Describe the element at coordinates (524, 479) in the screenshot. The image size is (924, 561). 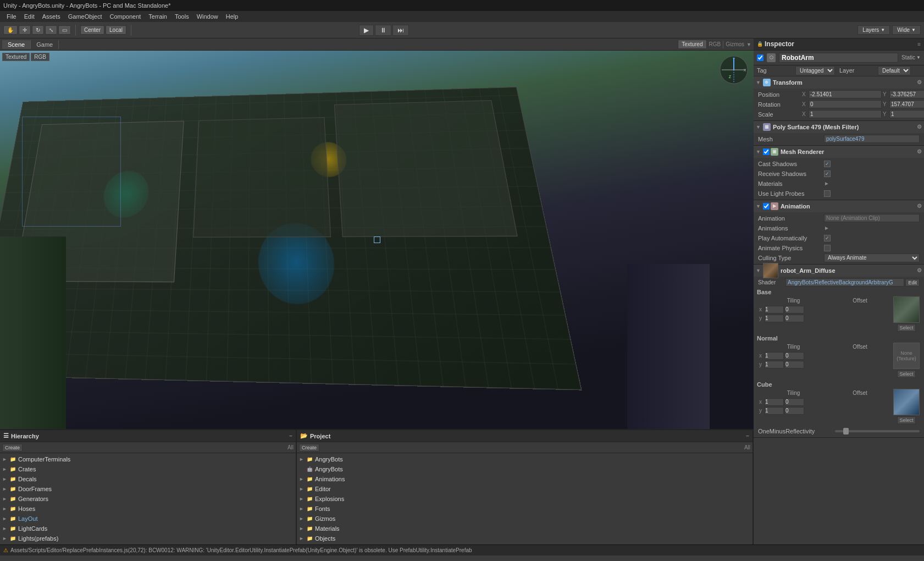
I see `project-item-animations: ► 📁 Animations` at that location.